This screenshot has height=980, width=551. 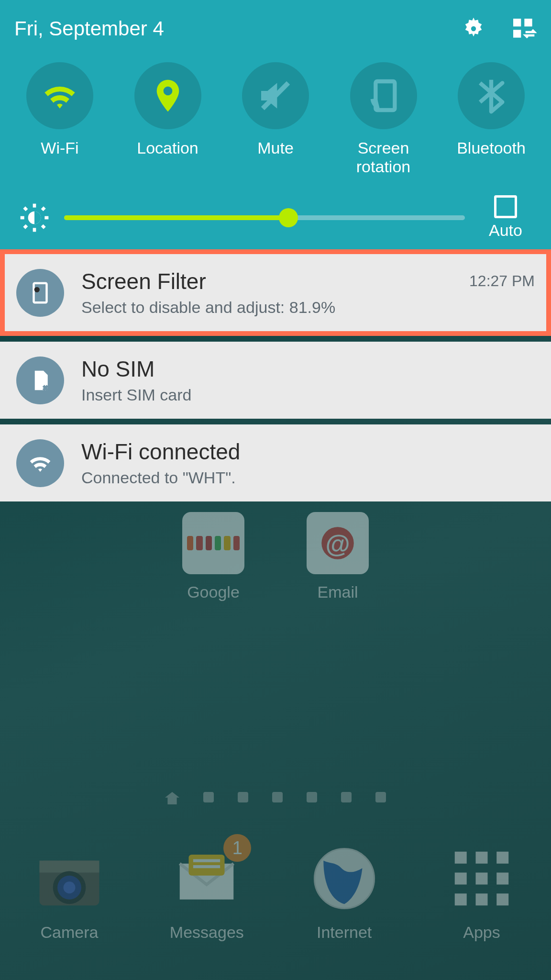 I want to click on app-label: Camera, so click(x=70, y=932).